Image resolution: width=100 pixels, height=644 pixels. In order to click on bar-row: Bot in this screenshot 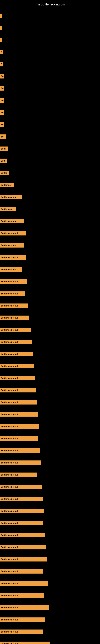, I will do `click(50, 136)`.